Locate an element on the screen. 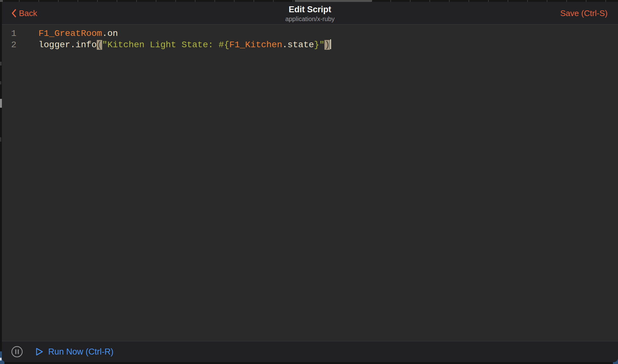 The width and height of the screenshot is (618, 364). line-number: 2 is located at coordinates (9, 45).